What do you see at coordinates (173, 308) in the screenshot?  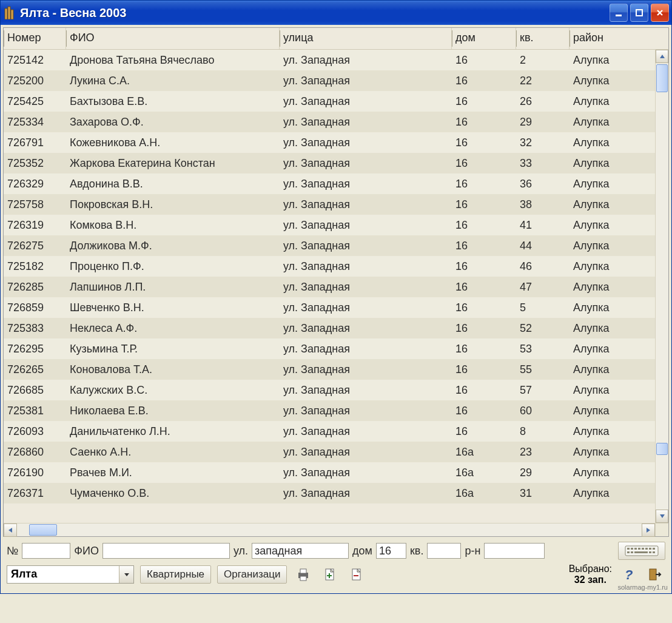 I see `cell-fio: Шевченко В.Н.` at bounding box center [173, 308].